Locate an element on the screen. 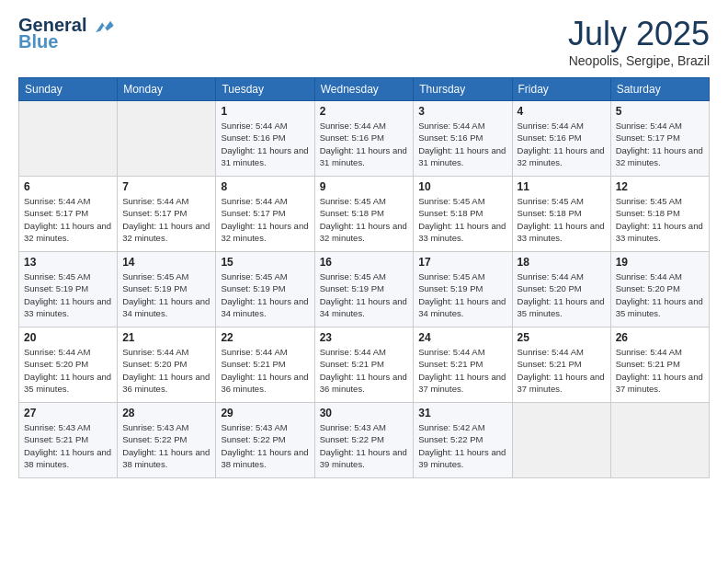 The image size is (728, 563). calendar-cell: 24Sunrise: 5:44 AMSunset: 5:21 PMDayligh… is located at coordinates (463, 365).